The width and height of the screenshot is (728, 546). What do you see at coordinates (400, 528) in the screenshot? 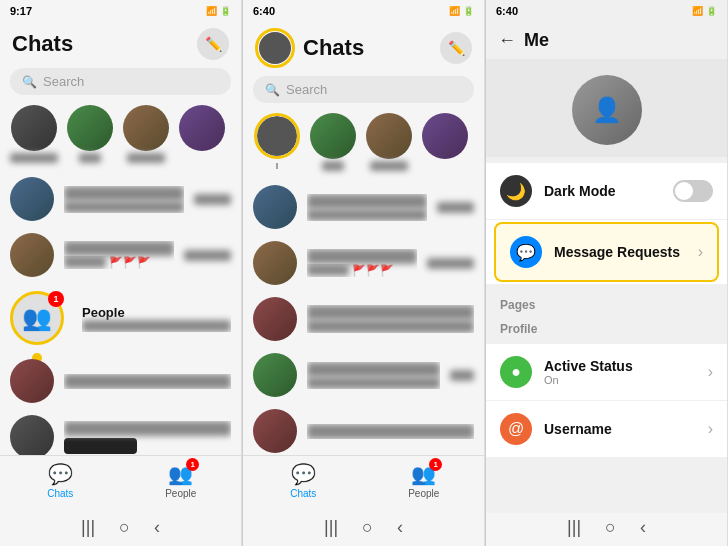
I see `back-btn-2: ‹` at bounding box center [400, 528].